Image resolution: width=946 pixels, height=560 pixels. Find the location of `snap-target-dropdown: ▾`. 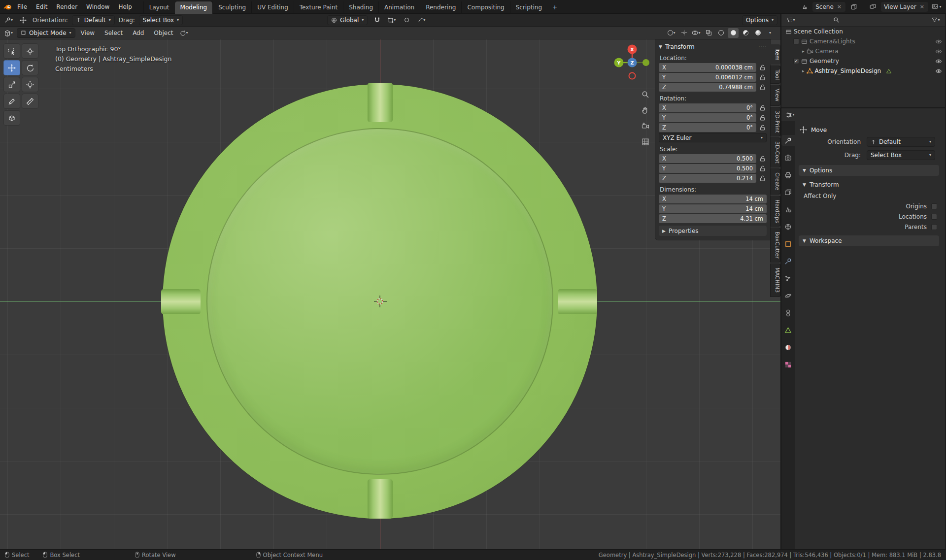

snap-target-dropdown: ▾ is located at coordinates (392, 20).